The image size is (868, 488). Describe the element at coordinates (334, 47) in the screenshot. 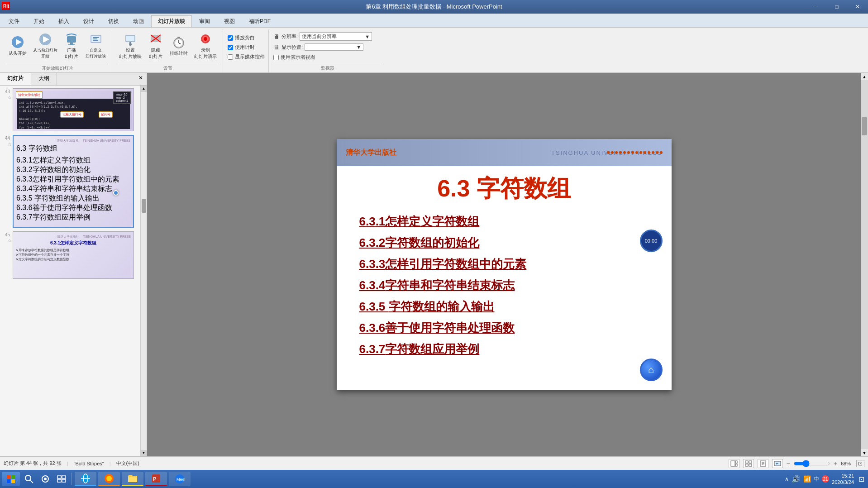

I see `display-dropdown: ▼` at that location.